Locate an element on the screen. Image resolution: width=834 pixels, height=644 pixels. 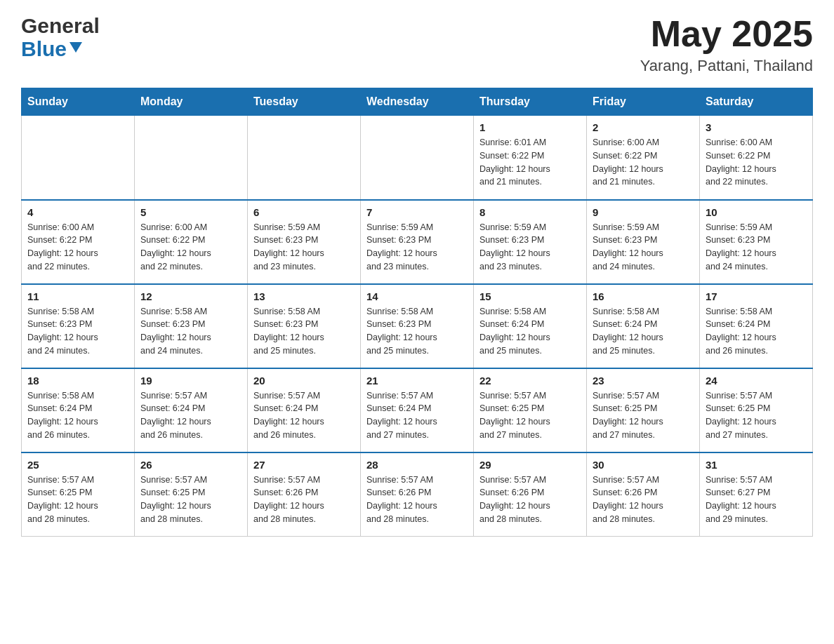
calendar-cell-w5-d1: 26Sunrise: 5:57 AMSunset: 6:25 PMDayligh… is located at coordinates (191, 495).